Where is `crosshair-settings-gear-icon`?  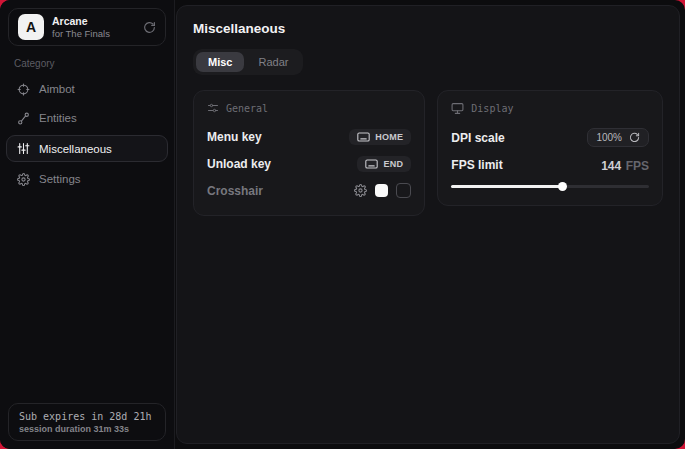
crosshair-settings-gear-icon is located at coordinates (360, 190).